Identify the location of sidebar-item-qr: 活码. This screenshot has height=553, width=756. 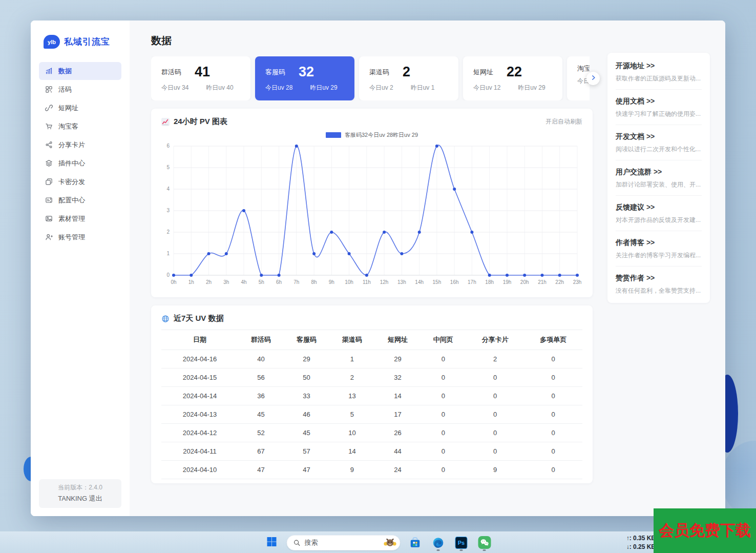
(80, 89).